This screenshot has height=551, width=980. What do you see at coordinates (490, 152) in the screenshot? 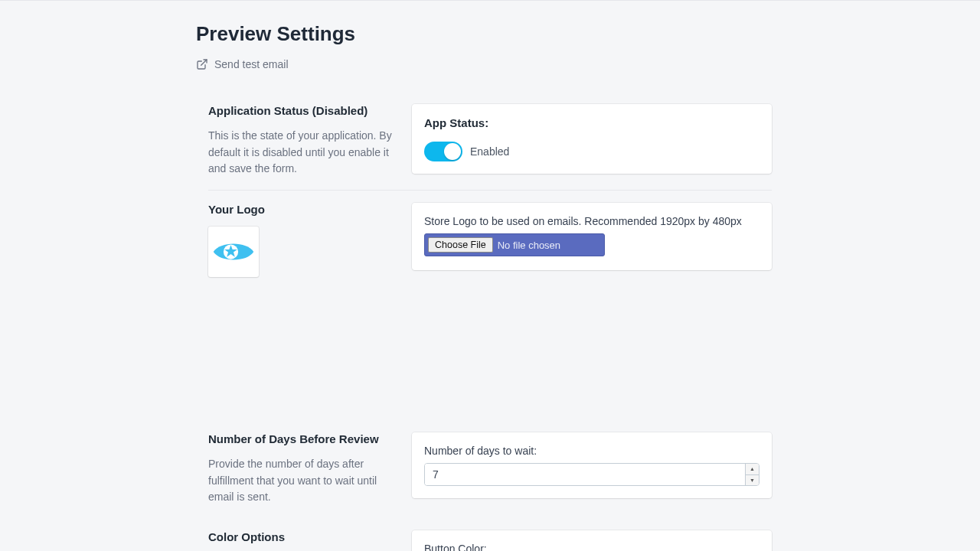
I see `app-status-state: Enabled` at bounding box center [490, 152].